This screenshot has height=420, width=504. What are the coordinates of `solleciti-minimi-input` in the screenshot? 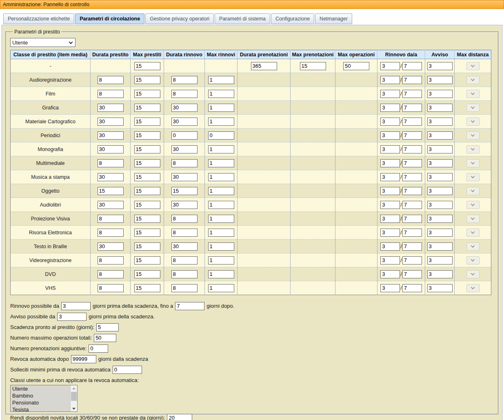 It's located at (127, 370).